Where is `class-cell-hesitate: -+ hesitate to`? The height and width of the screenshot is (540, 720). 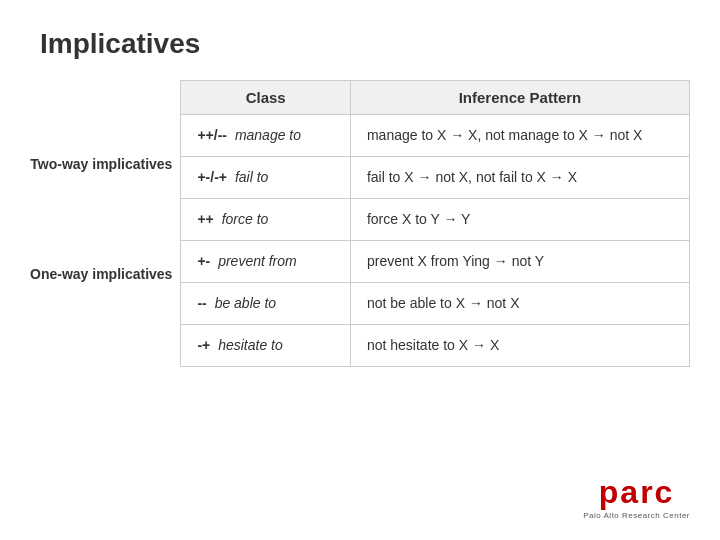 class-cell-hesitate: -+ hesitate to is located at coordinates (266, 346).